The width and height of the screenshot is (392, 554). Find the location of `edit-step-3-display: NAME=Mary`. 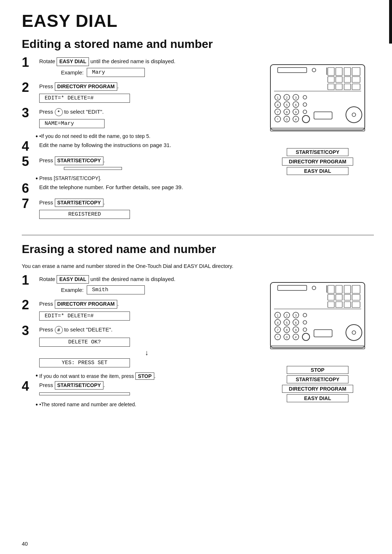

edit-step-3-display: NAME=Mary is located at coordinates (72, 123).